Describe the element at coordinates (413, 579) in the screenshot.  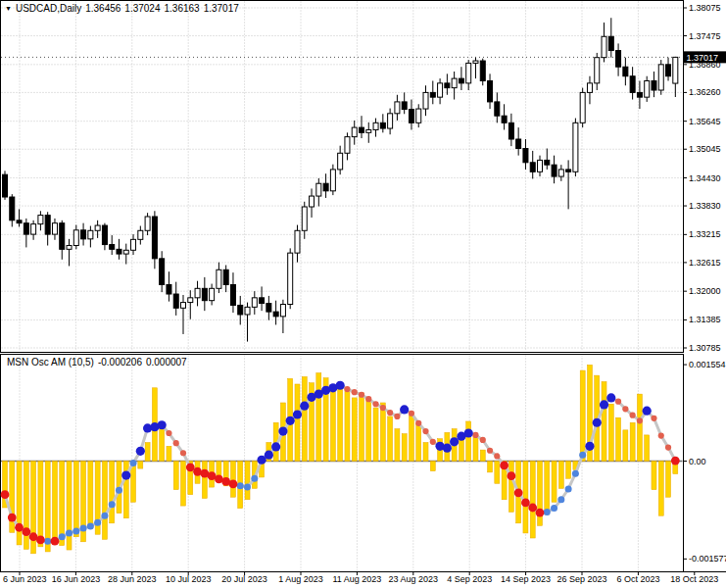
I see `time-axis-label: 23 Aug 2023` at that location.